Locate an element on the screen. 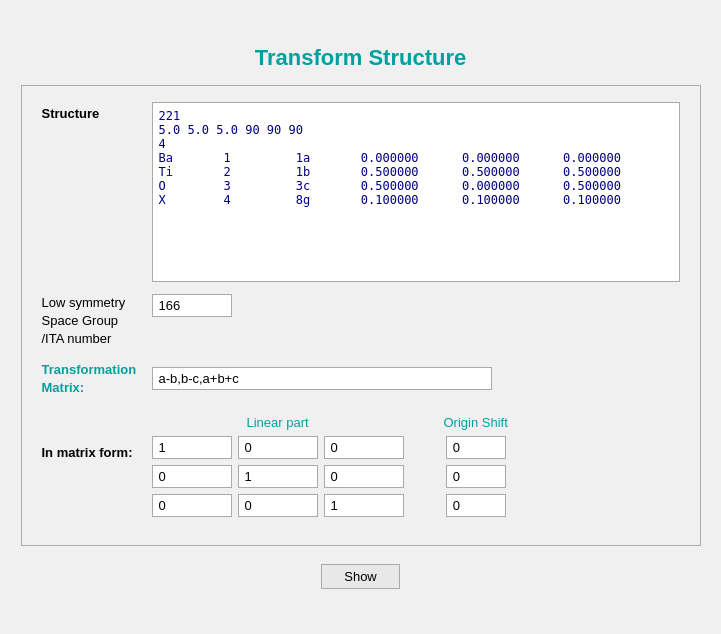 The width and height of the screenshot is (721, 634). linear-part-area: Linear part is located at coordinates (278, 466).